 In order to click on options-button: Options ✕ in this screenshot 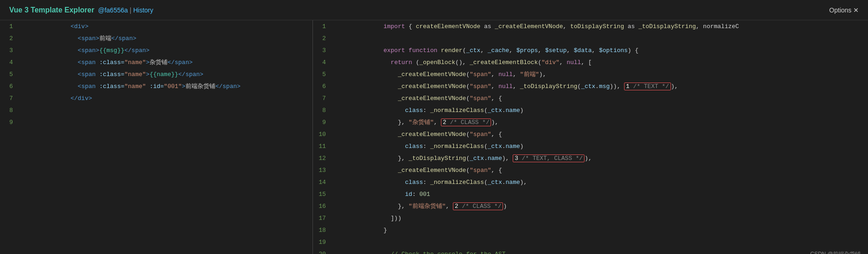, I will do `click(844, 10)`.